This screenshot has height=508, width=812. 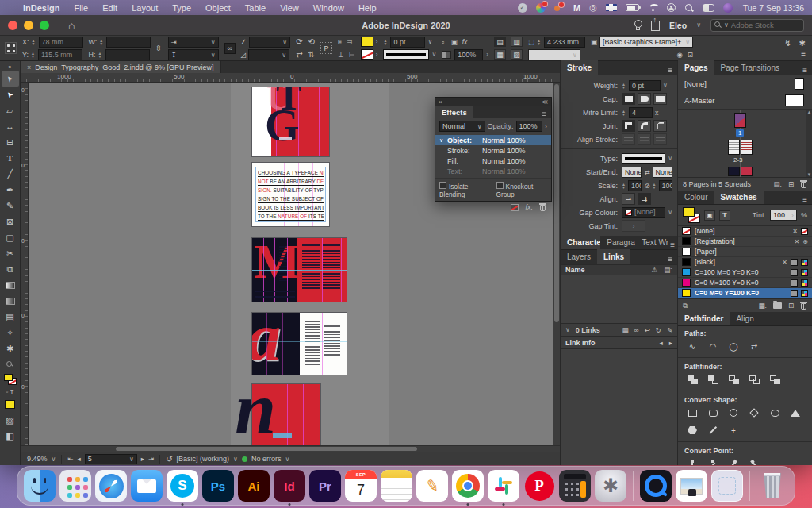 I want to click on dock-image-capture, so click(x=691, y=486).